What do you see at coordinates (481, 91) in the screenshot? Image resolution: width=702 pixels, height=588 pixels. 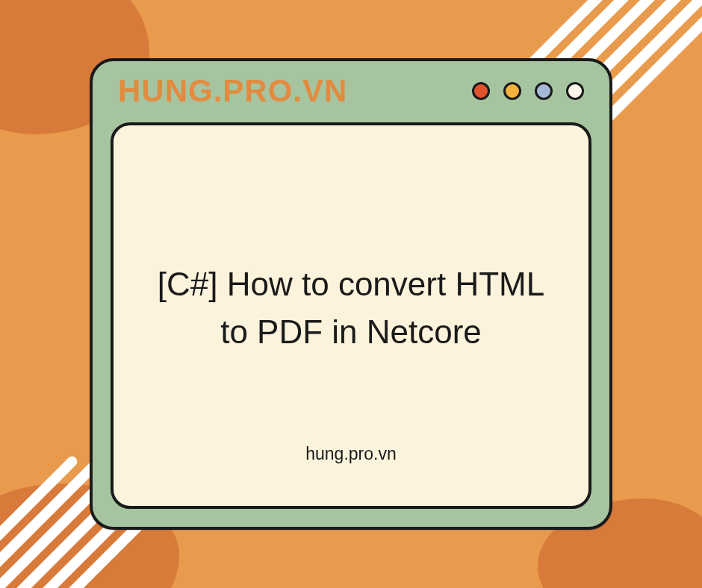 I see `window-dot-red-icon` at bounding box center [481, 91].